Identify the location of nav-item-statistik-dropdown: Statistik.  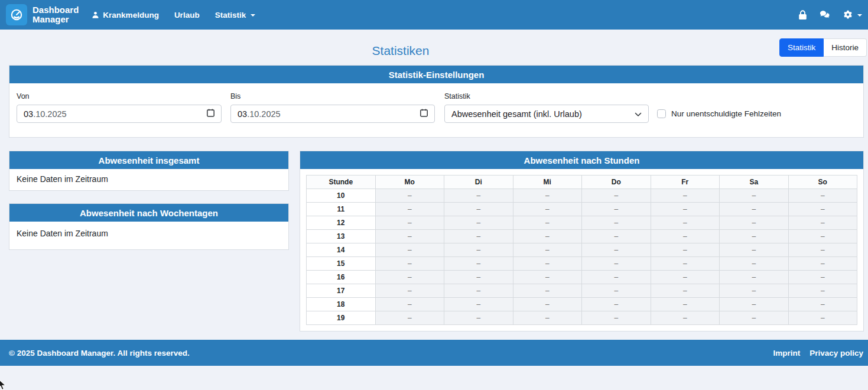
(235, 15).